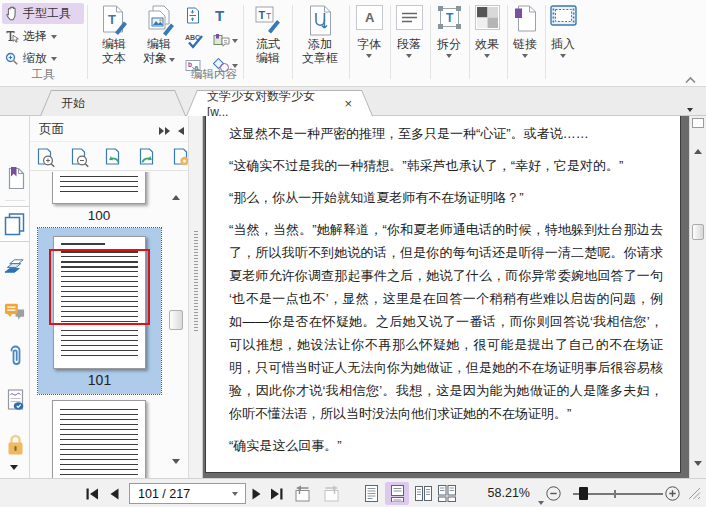  Describe the element at coordinates (694, 494) in the screenshot. I see `resize-grip` at that location.